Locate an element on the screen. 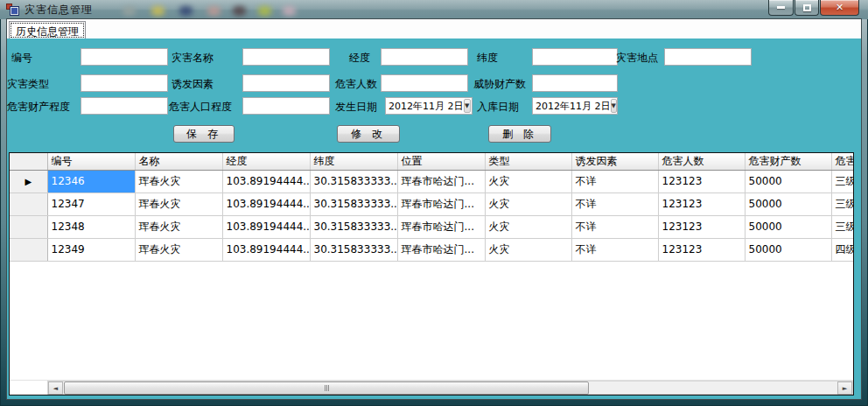 The image size is (868, 406). grid-cell: 12346 is located at coordinates (91, 181).